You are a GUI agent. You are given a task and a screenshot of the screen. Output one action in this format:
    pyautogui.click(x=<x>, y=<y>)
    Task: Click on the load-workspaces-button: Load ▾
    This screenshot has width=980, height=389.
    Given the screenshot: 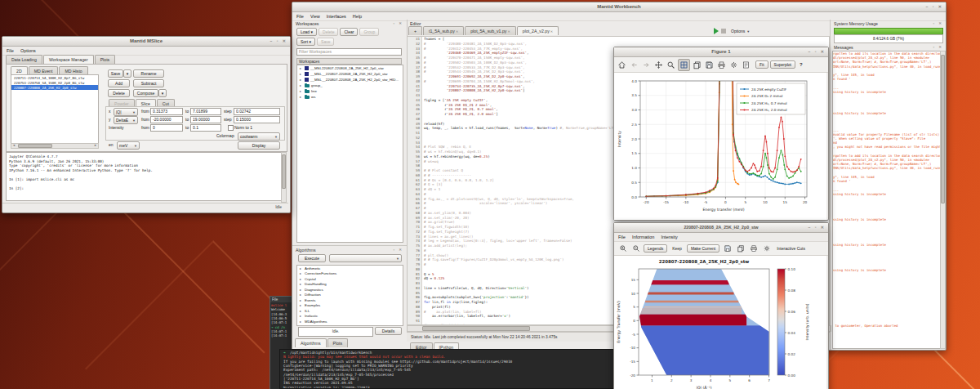 What is the action you would take?
    pyautogui.click(x=307, y=32)
    